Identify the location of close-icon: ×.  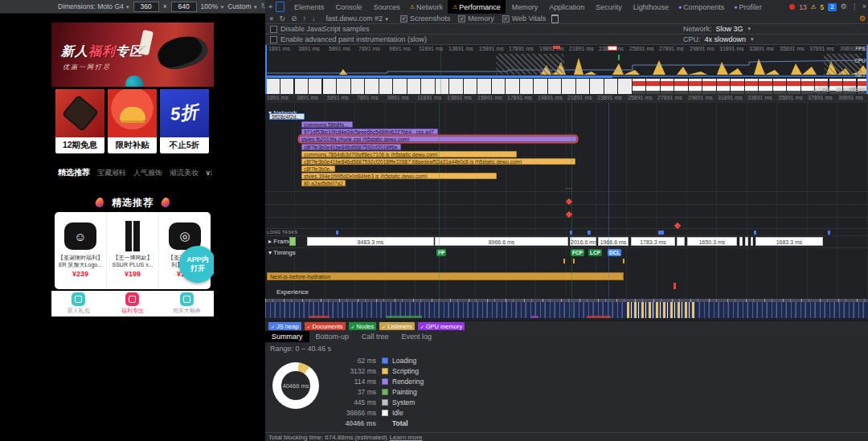
(865, 6).